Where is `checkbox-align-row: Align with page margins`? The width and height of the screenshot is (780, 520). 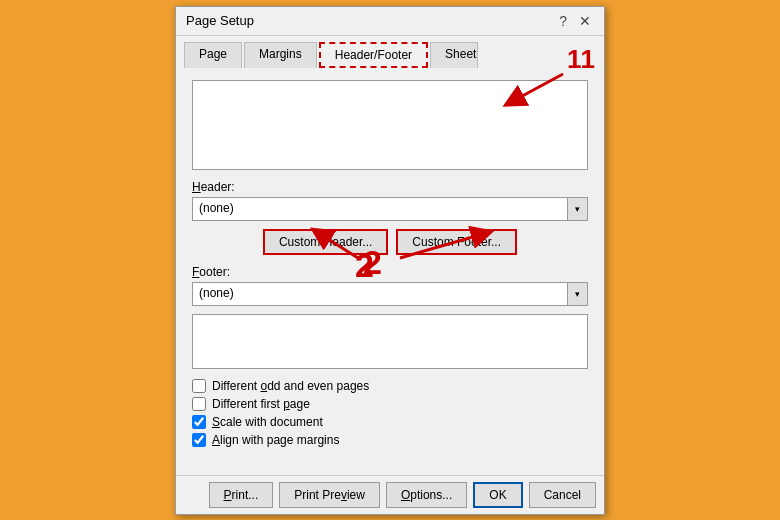
checkbox-align-row: Align with page margins is located at coordinates (390, 440).